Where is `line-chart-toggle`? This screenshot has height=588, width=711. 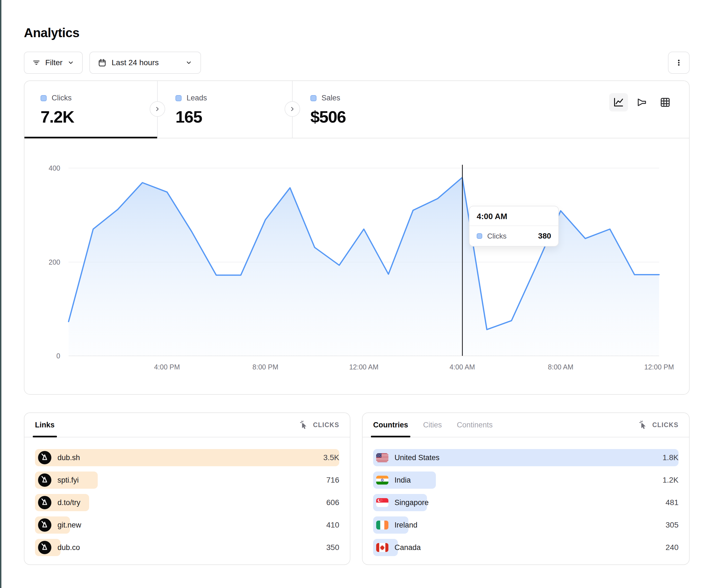 line-chart-toggle is located at coordinates (619, 102).